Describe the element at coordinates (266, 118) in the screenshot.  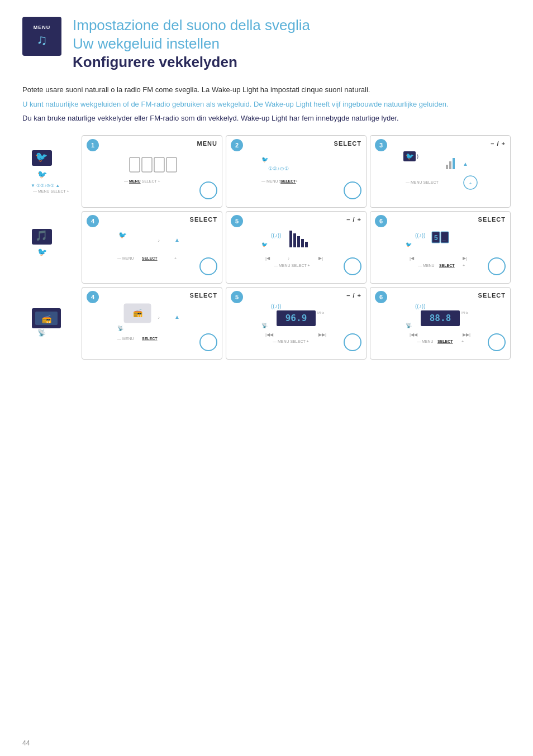
I see `desc-norwegian: Du kan bruke naturlige vekkelyder eller …` at that location.